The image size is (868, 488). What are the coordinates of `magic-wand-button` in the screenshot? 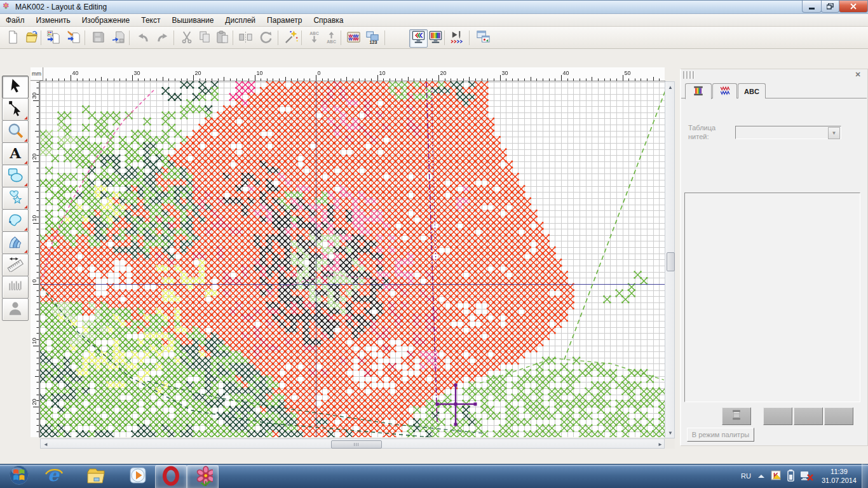 It's located at (291, 38).